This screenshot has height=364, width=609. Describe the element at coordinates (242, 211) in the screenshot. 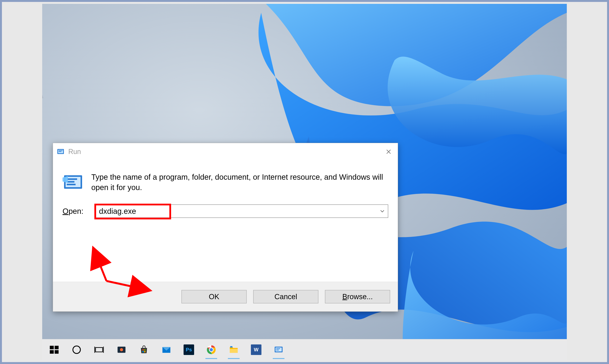

I see `open-combobox` at that location.